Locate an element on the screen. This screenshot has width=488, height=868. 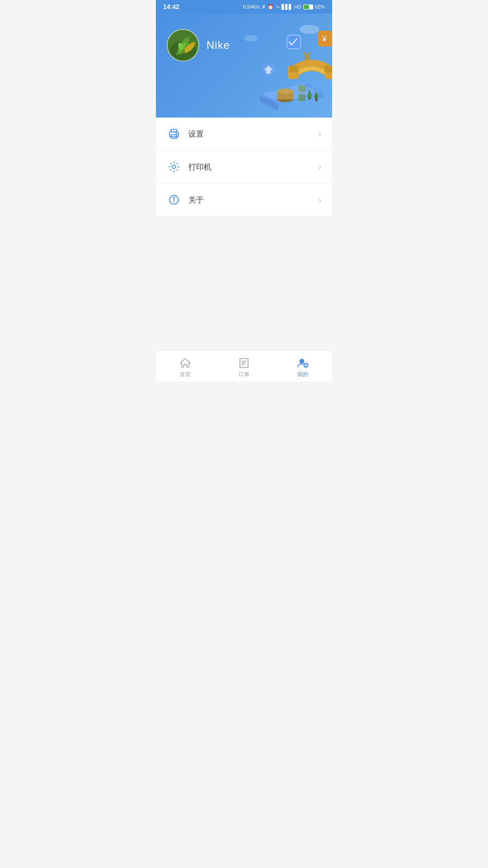
bluetooth-icon: ✗ is located at coordinates (264, 7).